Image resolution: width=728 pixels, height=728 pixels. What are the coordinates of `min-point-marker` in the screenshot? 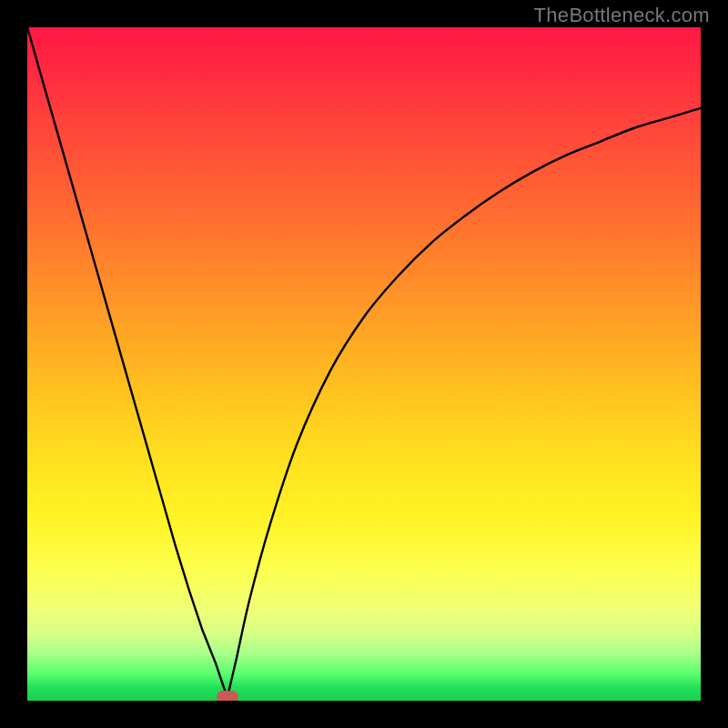 It's located at (228, 695).